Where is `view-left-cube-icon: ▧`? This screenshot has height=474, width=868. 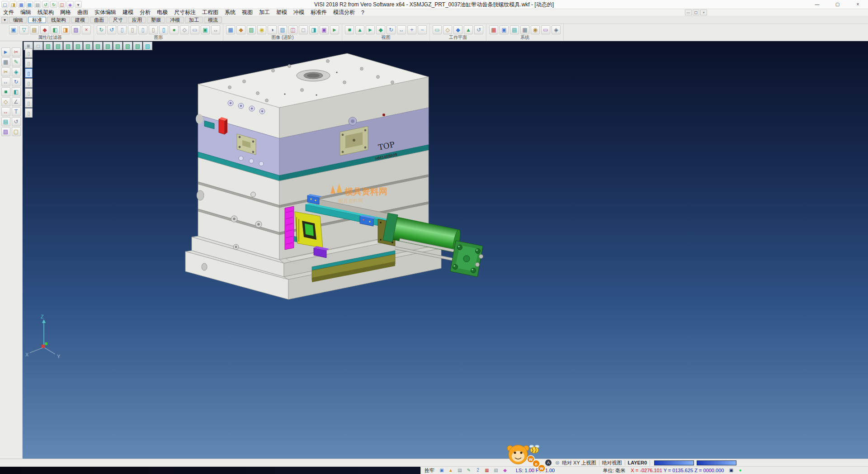
view-left-cube-icon: ▧ is located at coordinates (98, 46).